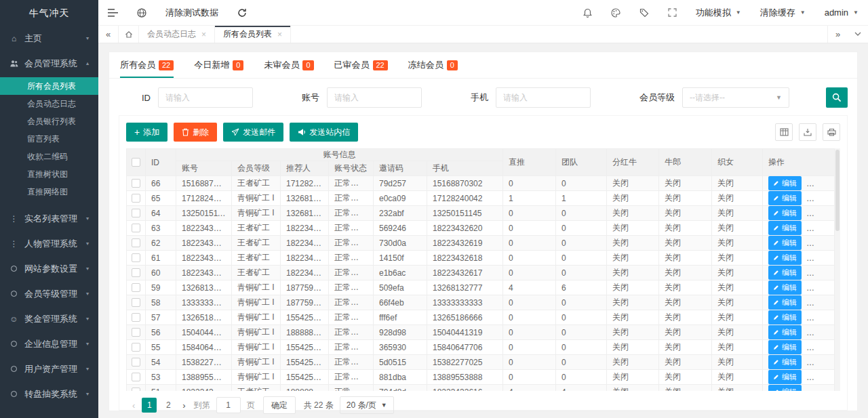  Describe the element at coordinates (347, 332) in the screenshot. I see `status-text: 正常` at that location.